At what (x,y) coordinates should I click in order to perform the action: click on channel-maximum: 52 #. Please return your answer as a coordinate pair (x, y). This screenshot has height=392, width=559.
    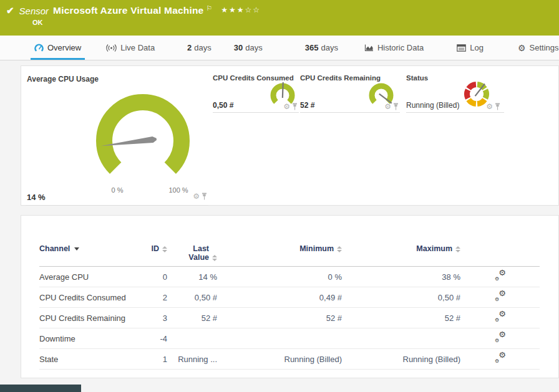
    Looking at the image, I should click on (401, 318).